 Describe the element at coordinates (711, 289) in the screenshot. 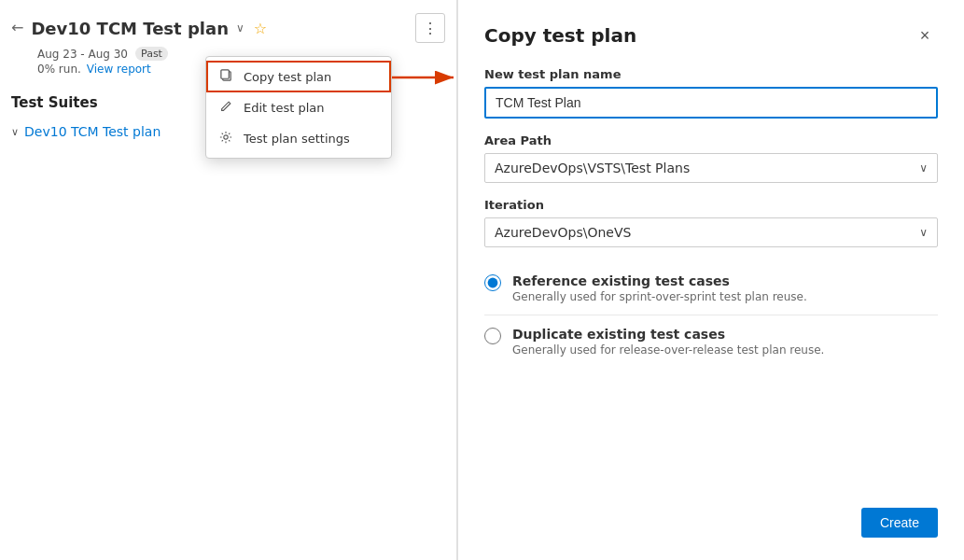

I see `radio-option-reference: Reference existing test cases Generally …` at that location.